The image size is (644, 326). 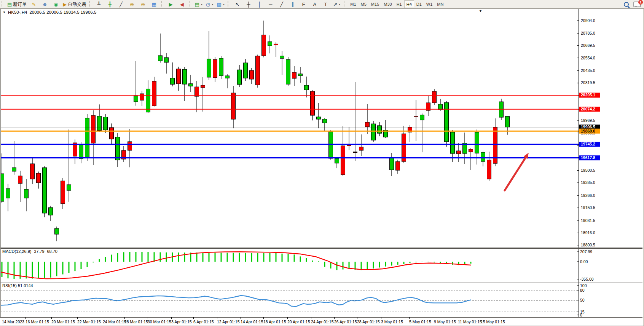 I want to click on new-order-button-label: 新订单, so click(x=20, y=5).